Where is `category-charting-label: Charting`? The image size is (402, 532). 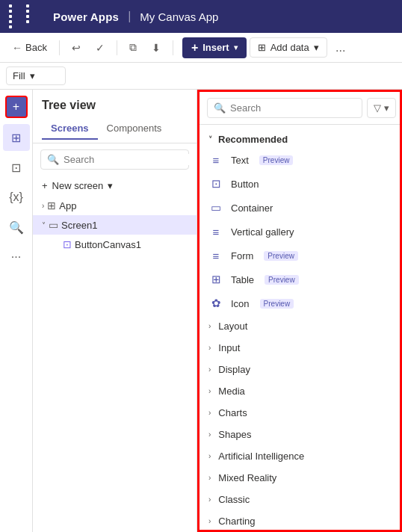
category-charting-label: Charting is located at coordinates (236, 522).